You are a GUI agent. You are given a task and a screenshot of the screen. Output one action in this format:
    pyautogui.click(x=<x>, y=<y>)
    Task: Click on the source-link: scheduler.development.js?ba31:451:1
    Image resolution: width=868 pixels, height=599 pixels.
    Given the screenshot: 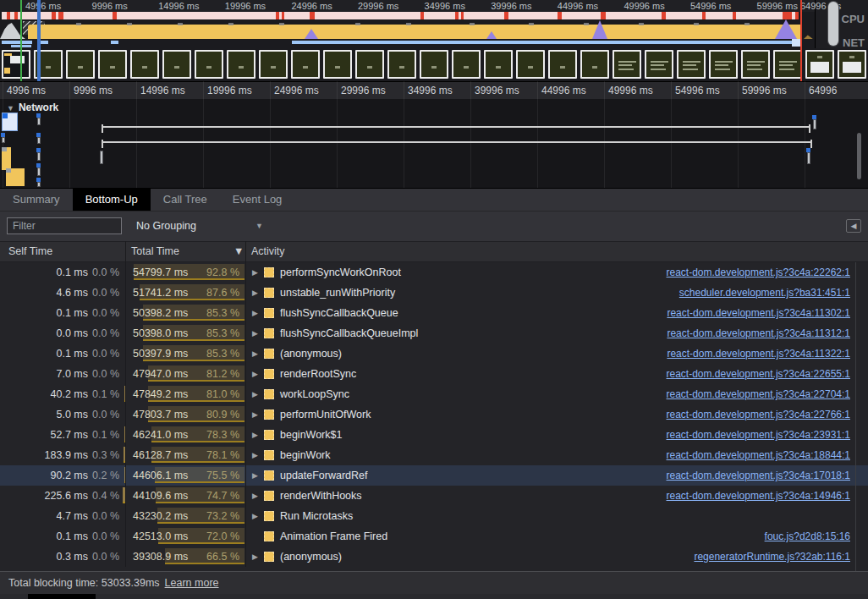 What is the action you would take?
    pyautogui.click(x=765, y=293)
    